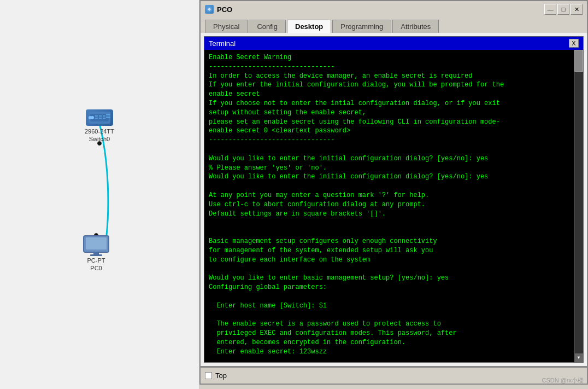 The image size is (588, 389). Describe the element at coordinates (393, 43) in the screenshot. I see `terminal-header: Terminal X` at that location.